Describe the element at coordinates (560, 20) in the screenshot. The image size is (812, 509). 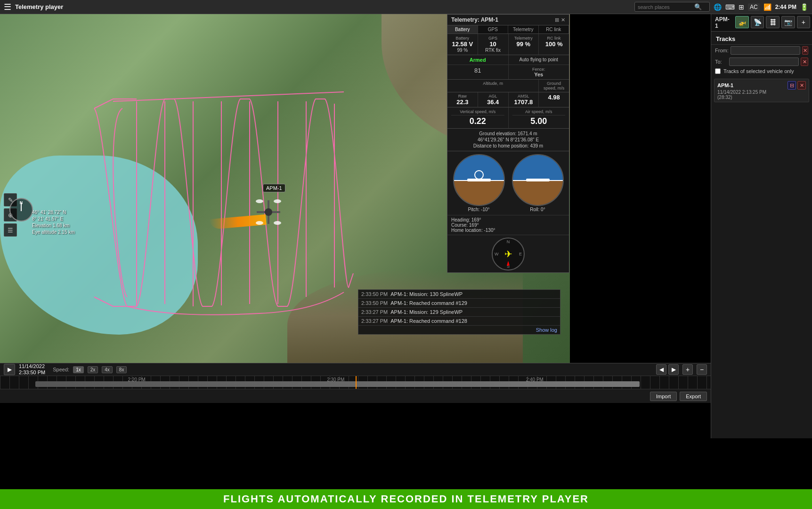
I see `telemetry-header-icons: ⊞ ✕` at that location.